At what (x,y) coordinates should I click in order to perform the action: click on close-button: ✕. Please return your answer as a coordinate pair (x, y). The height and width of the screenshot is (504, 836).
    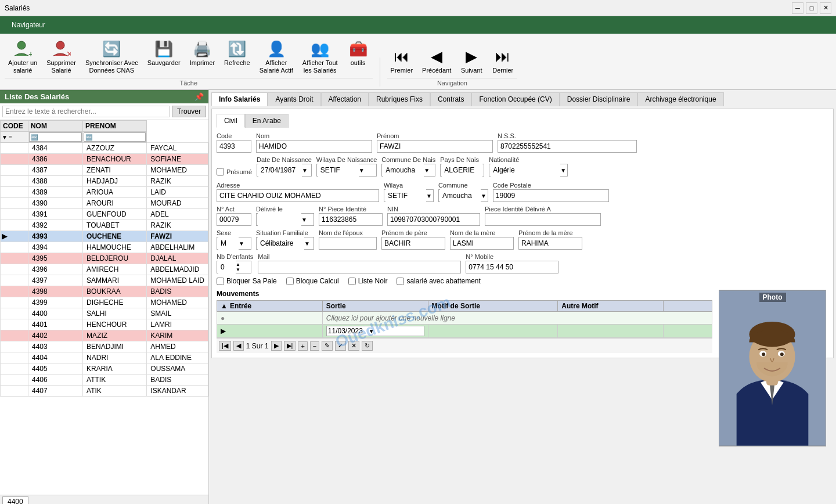
    Looking at the image, I should click on (826, 8).